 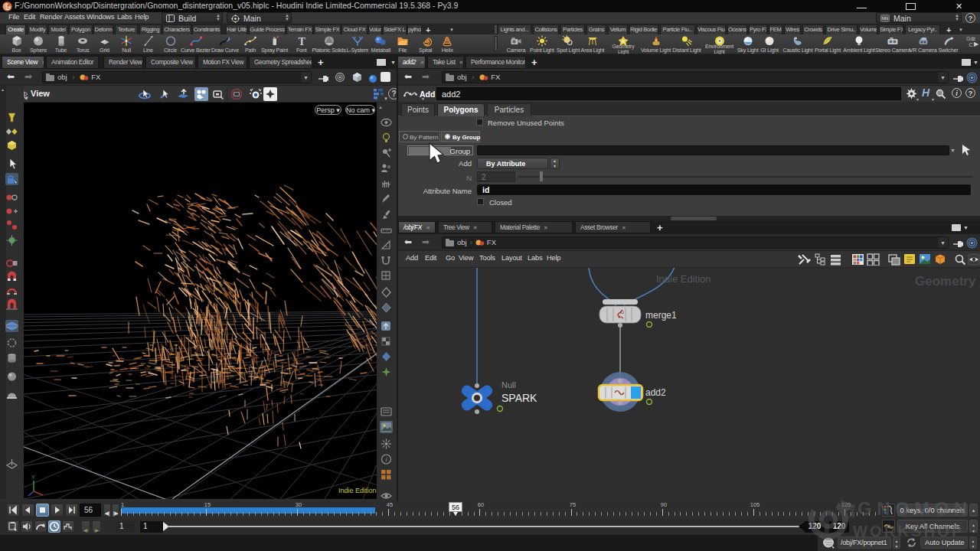 I want to click on svg-text: NN, so click(x=885, y=18).